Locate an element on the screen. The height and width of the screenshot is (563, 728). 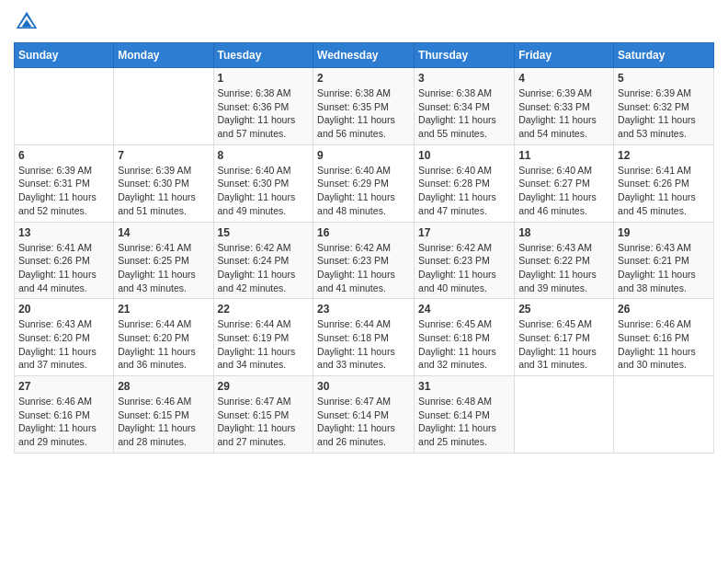
day-number: 7 is located at coordinates (164, 155).